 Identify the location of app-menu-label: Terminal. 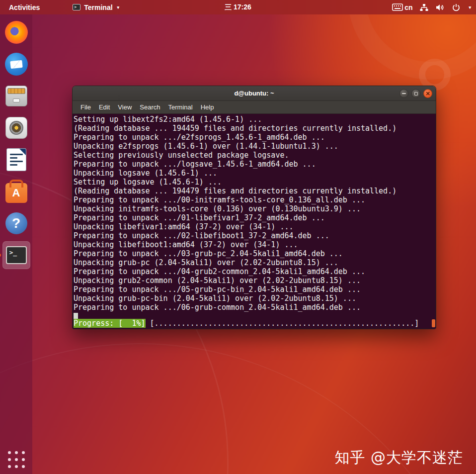
(98, 7).